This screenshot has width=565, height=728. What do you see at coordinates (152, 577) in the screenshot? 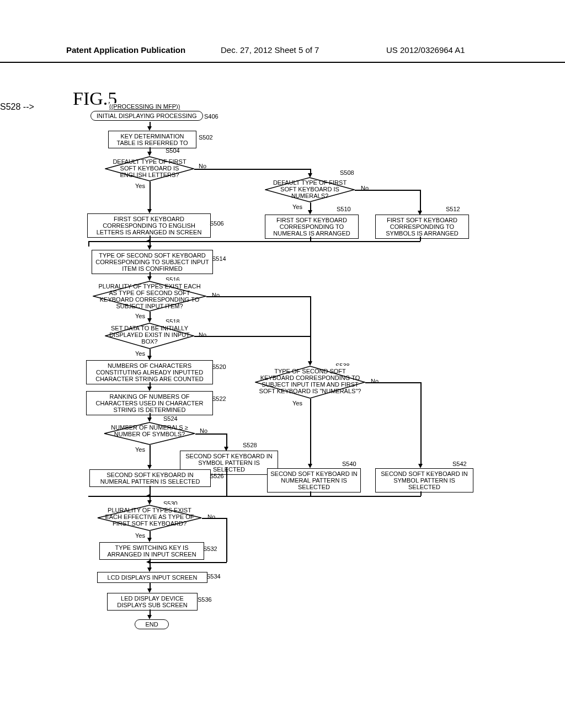
I see `proc-s534: LCD DISPLAYS INPUT SCREEN` at bounding box center [152, 577].